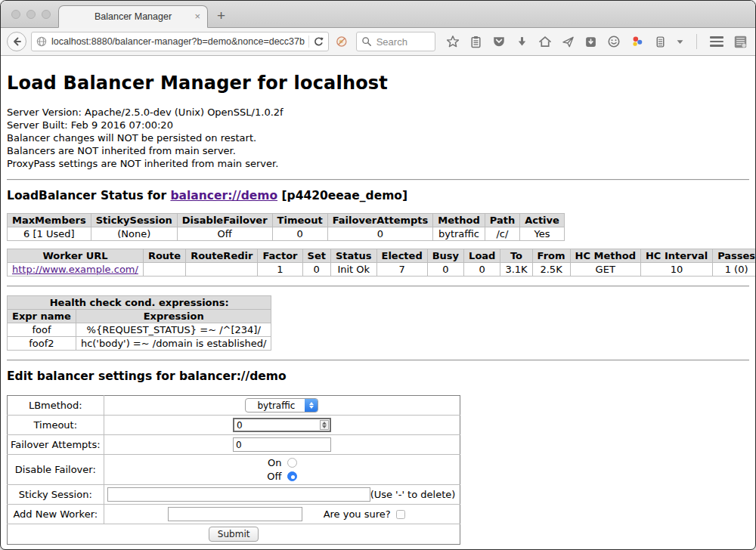 The width and height of the screenshot is (756, 550). What do you see at coordinates (76, 270) in the screenshot?
I see `cell-worker-url: http://www.example.com/` at bounding box center [76, 270].